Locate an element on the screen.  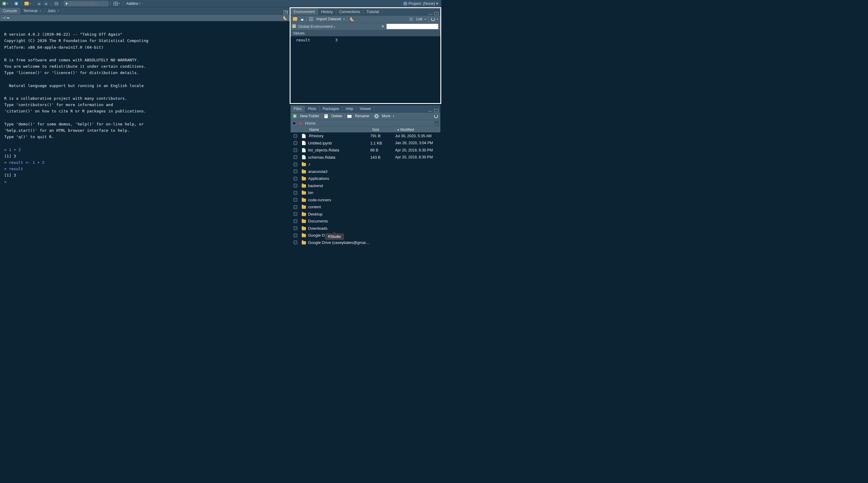
file-name: Downloads is located at coordinates (339, 228).